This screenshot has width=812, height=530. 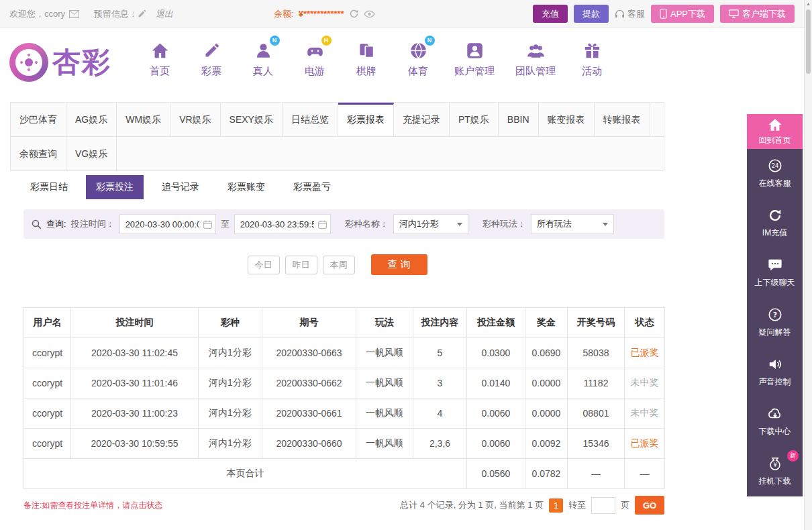 I want to click on cell-issue: 20200330-0661, so click(x=309, y=413).